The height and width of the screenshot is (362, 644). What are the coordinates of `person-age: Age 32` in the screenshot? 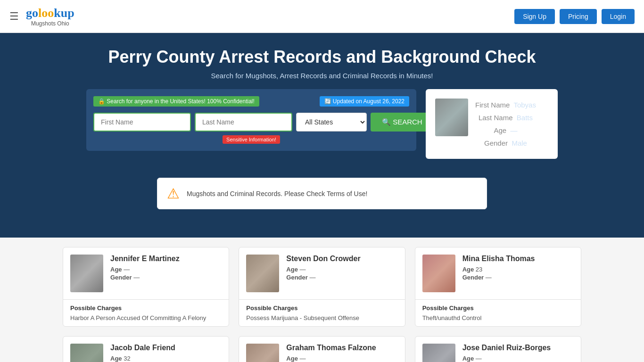 It's located at (143, 358).